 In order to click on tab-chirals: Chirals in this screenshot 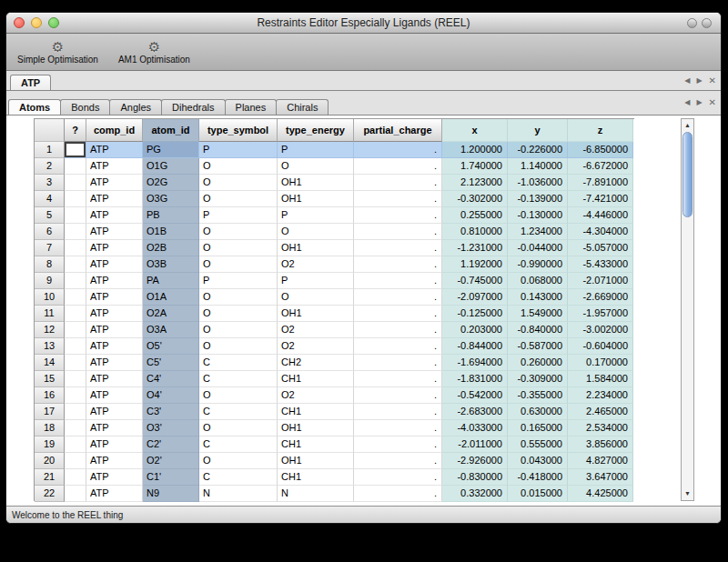, I will do `click(302, 107)`.